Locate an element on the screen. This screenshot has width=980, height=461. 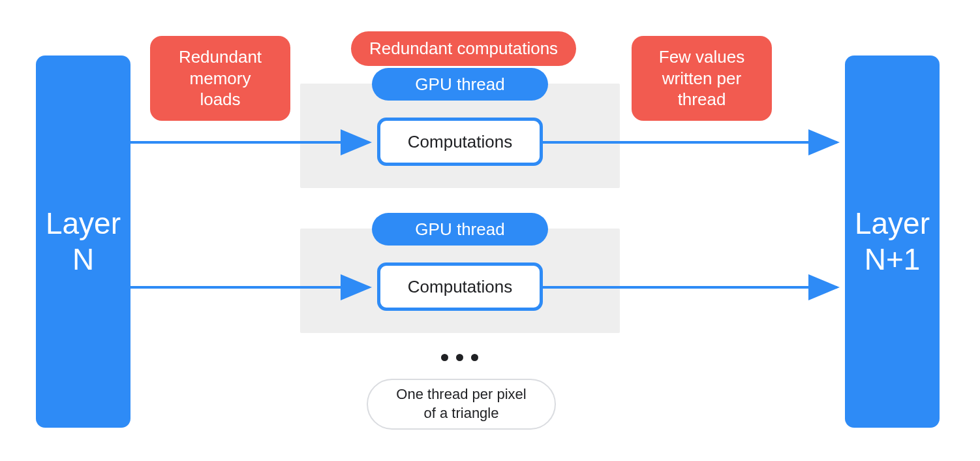
gpu-thread-label-1: GPU thread is located at coordinates (459, 85).